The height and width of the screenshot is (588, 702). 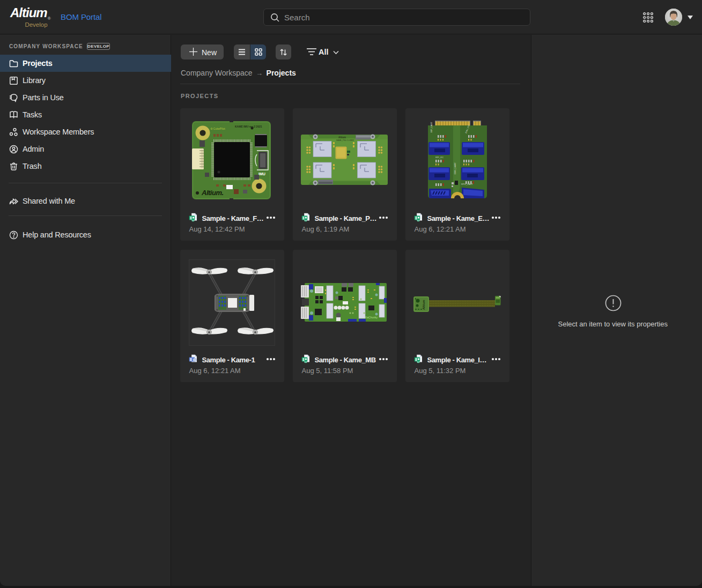 What do you see at coordinates (262, 174) in the screenshot?
I see `svg-text: IMU` at bounding box center [262, 174].